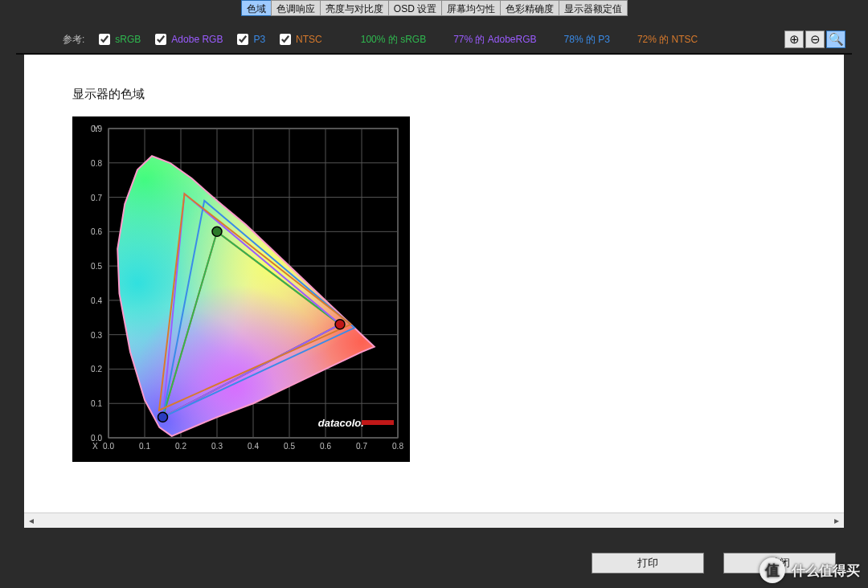 The height and width of the screenshot is (588, 868). What do you see at coordinates (161, 39) in the screenshot?
I see `ref-checkbox-adobergb-input` at bounding box center [161, 39].